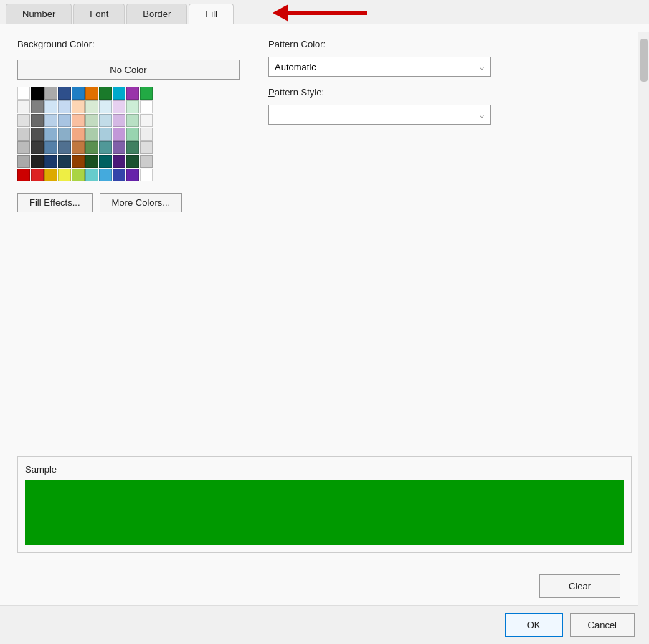  I want to click on pattern-color-group: Pattern Color: Automatic ⌵, so click(383, 57).